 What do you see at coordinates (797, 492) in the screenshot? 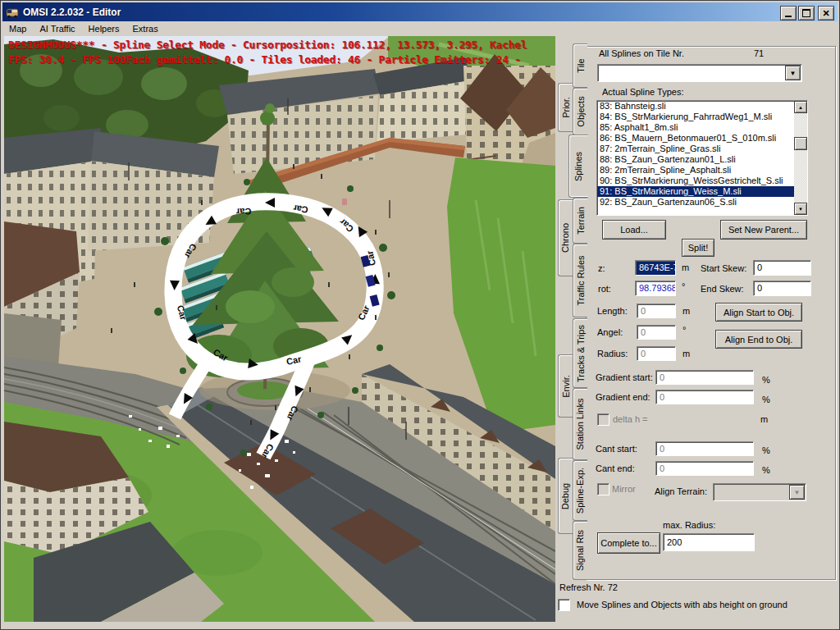
I see `align-terrain-dropdown-button: ▼` at bounding box center [797, 492].